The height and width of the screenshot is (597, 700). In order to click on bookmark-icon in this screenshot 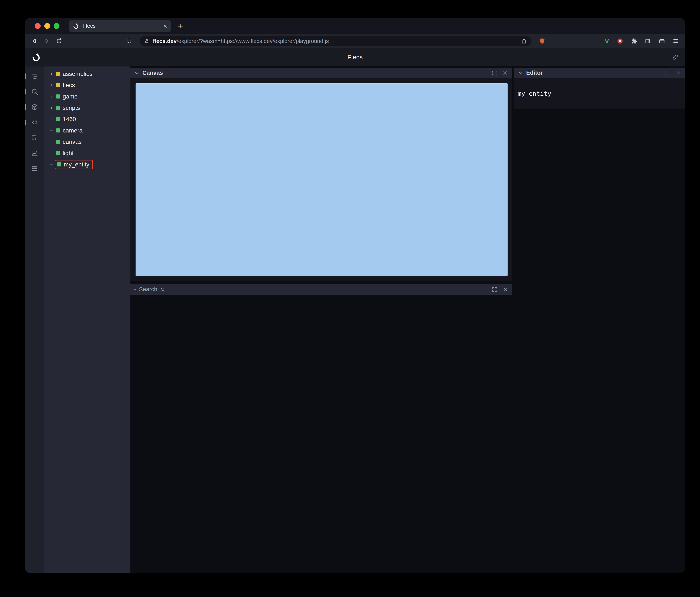, I will do `click(129, 41)`.